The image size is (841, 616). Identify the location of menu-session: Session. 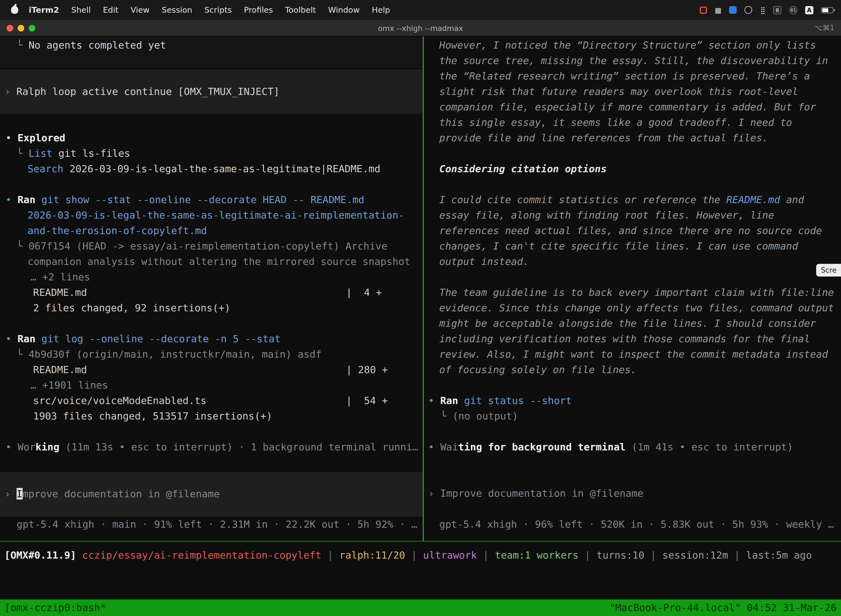
(177, 10).